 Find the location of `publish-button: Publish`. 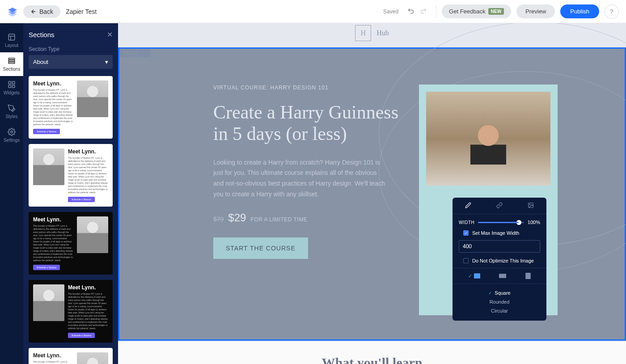

publish-button: Publish is located at coordinates (579, 12).